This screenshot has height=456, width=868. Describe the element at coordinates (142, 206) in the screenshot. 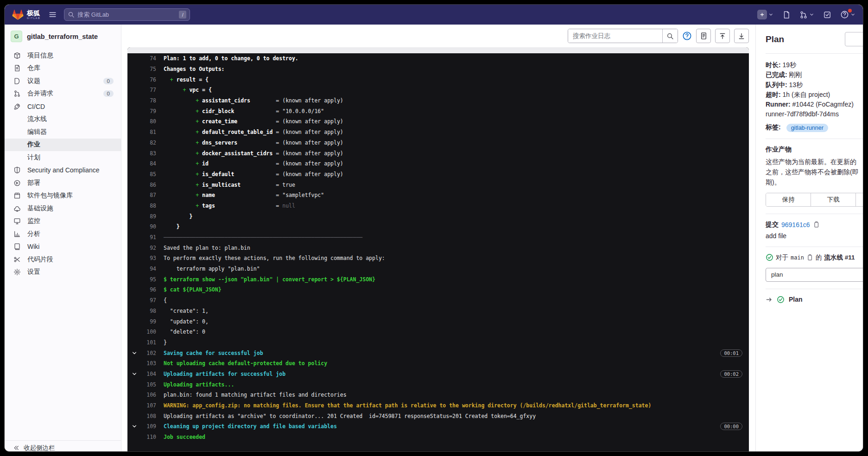

I see `log-line-number: 88` at that location.